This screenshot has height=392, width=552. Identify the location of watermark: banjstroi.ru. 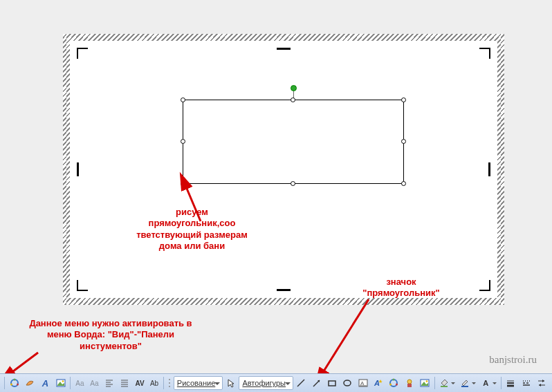
(513, 360).